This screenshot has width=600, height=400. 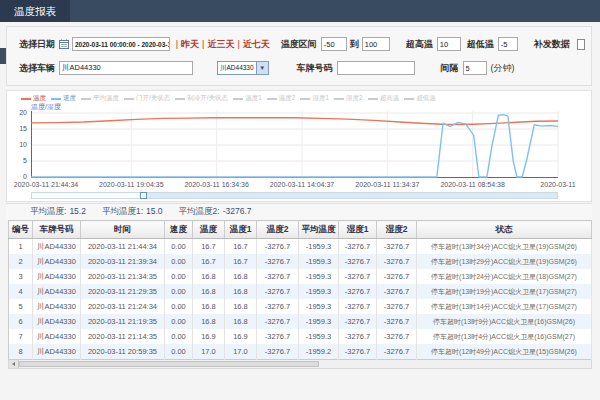 I want to click on column-header: 编号, so click(x=21, y=230).